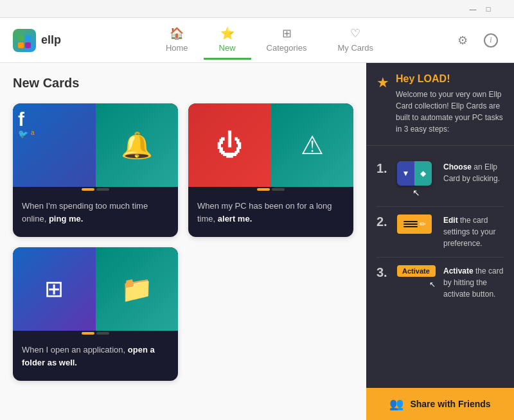 Image resolution: width=514 pixels, height=420 pixels. I want to click on nav-mycards: ♡ My Cards, so click(355, 40).